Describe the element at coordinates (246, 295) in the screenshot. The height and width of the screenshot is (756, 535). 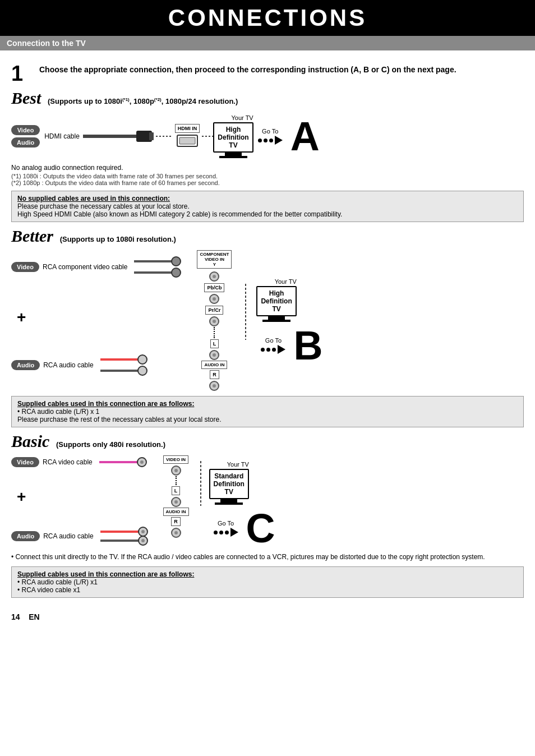
I see `better-dotted` at that location.